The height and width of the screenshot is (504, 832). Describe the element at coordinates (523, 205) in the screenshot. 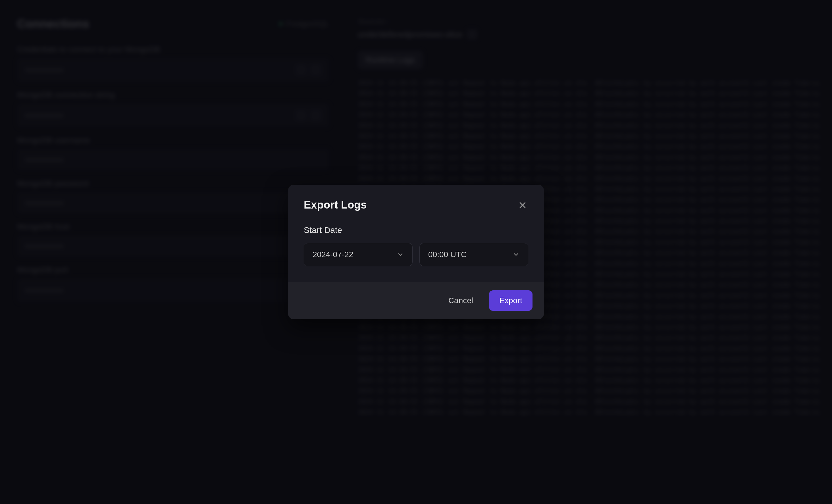

I see `close-button` at that location.